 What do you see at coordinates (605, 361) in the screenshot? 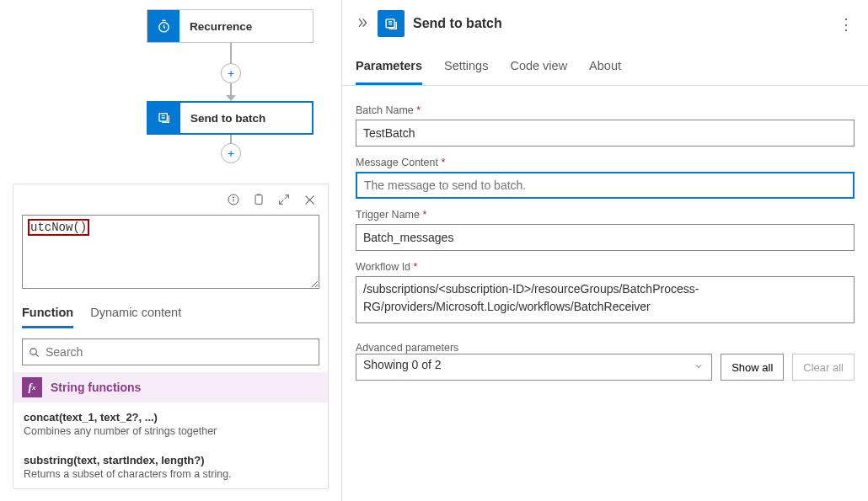
I see `advanced-parameters-row: Advanced parameters Showing 0 of 2 Show …` at bounding box center [605, 361].